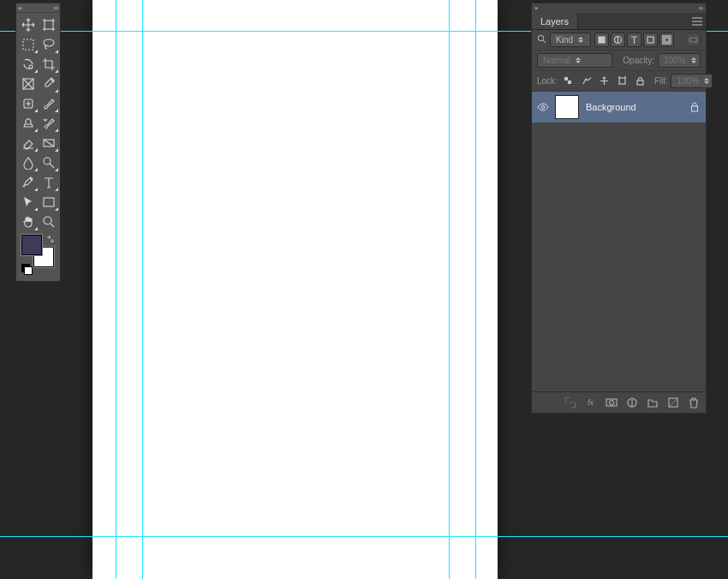 The height and width of the screenshot is (579, 728). What do you see at coordinates (28, 84) in the screenshot?
I see `frame-tool` at bounding box center [28, 84].